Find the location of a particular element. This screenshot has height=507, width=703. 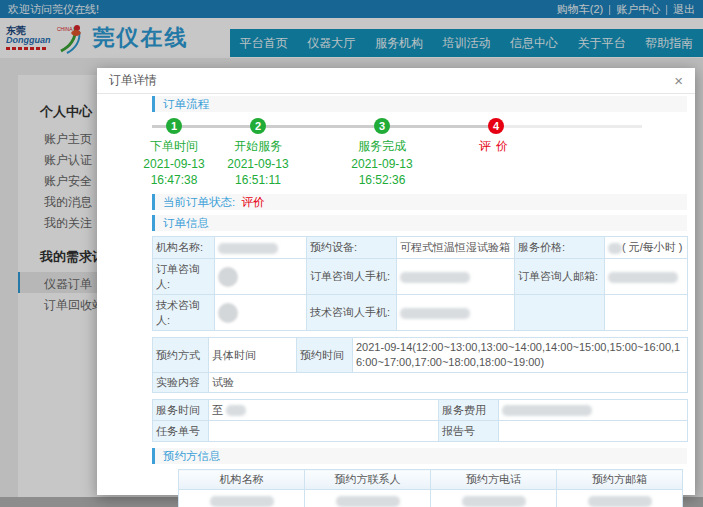

tech-phone-label: 技术咨询人手机: is located at coordinates (352, 313).